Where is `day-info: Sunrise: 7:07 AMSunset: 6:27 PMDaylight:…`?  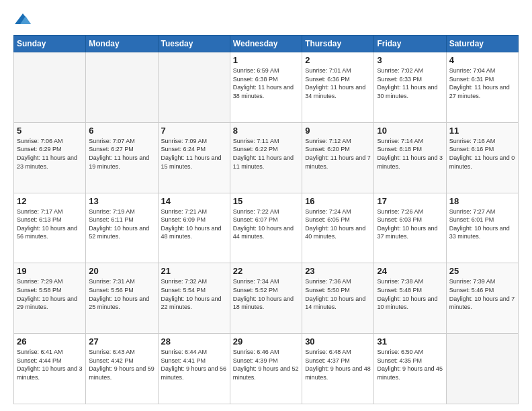
day-info: Sunrise: 7:07 AMSunset: 6:27 PMDaylight:… is located at coordinates (122, 154).